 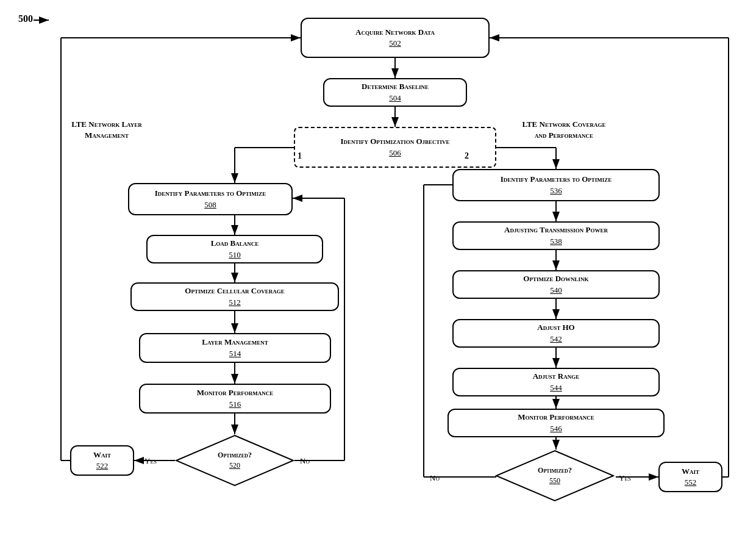 I want to click on adj-ho-label: Adjust HO, so click(x=556, y=328).